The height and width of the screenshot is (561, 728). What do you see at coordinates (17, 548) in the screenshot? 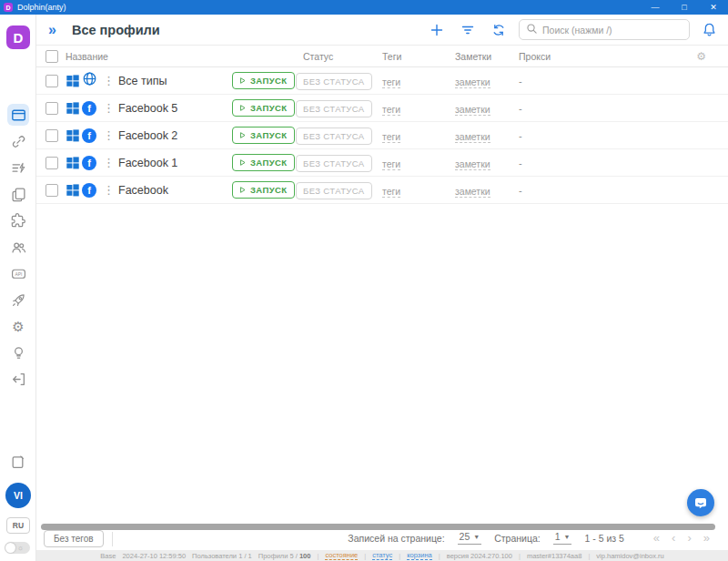
I see `theme-toggle: ☼` at bounding box center [17, 548].